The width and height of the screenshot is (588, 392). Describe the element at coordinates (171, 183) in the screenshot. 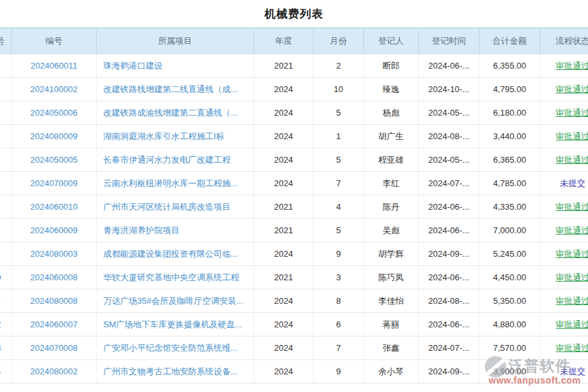

I see `project-link: 云南水利枢纽潜明水库一期工程施...` at that location.